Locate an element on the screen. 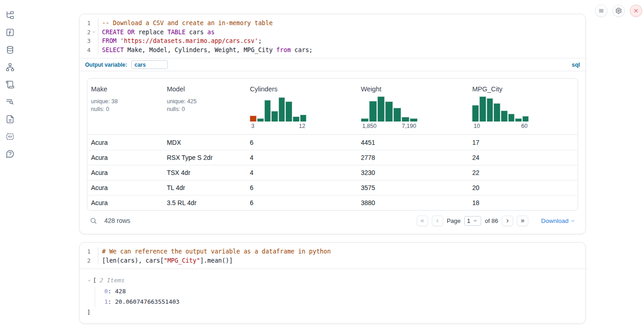 Image resolution: width=644 pixels, height=333 pixels. page-select: 1 is located at coordinates (473, 221).